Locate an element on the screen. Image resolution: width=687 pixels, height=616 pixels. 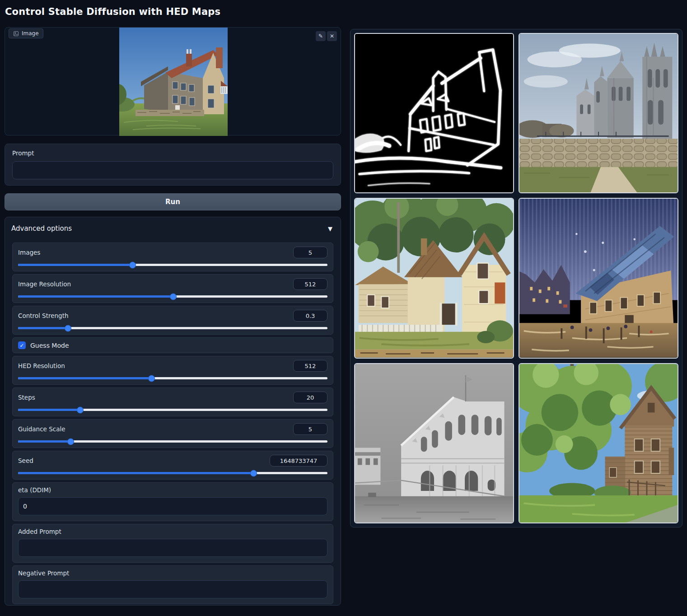
night-painting-image is located at coordinates (598, 278).